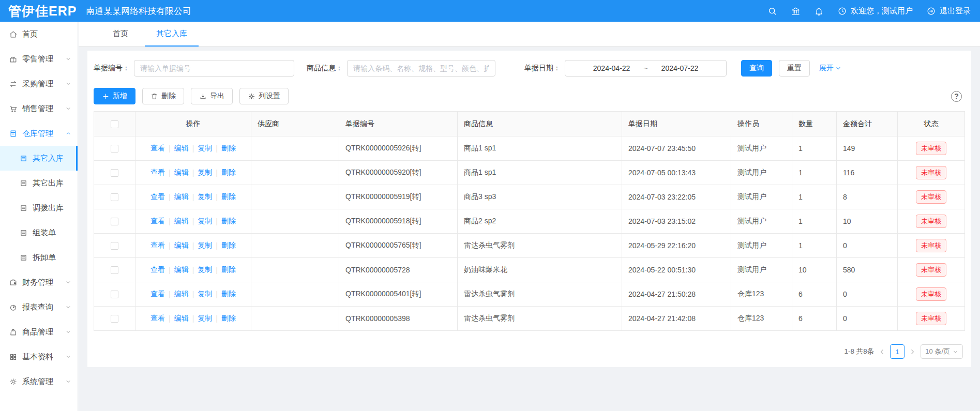 Image resolution: width=980 pixels, height=411 pixels. Describe the element at coordinates (542, 68) in the screenshot. I see `bill-date-label: 单据日期：` at that location.